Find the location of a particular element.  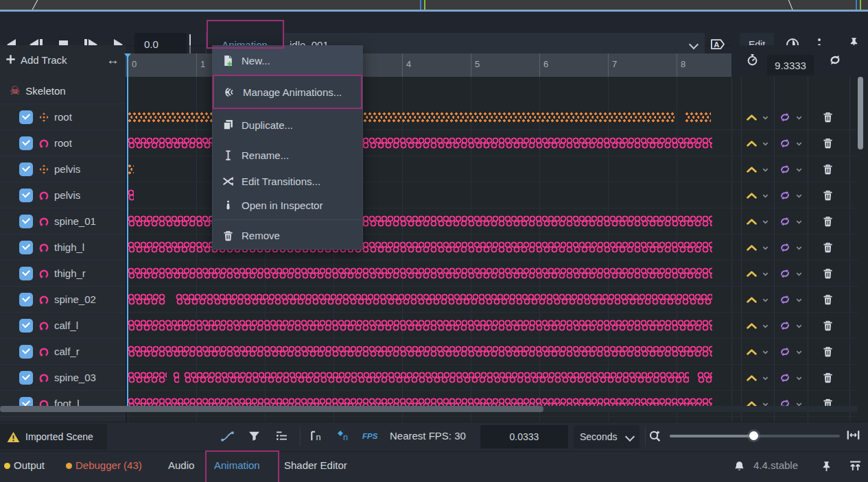

track-row-thigh_l: thigh_l is located at coordinates (63, 248).